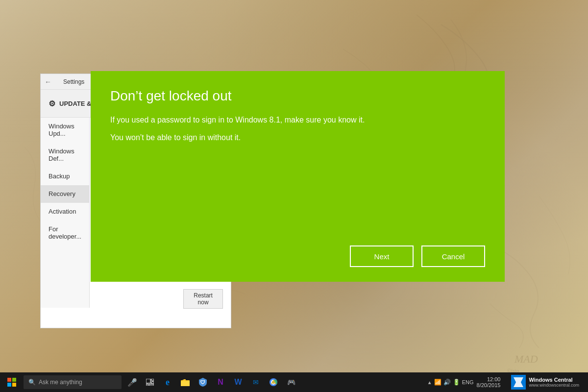 The width and height of the screenshot is (588, 392). What do you see at coordinates (256, 382) in the screenshot?
I see `mail-icon: ✉` at bounding box center [256, 382].